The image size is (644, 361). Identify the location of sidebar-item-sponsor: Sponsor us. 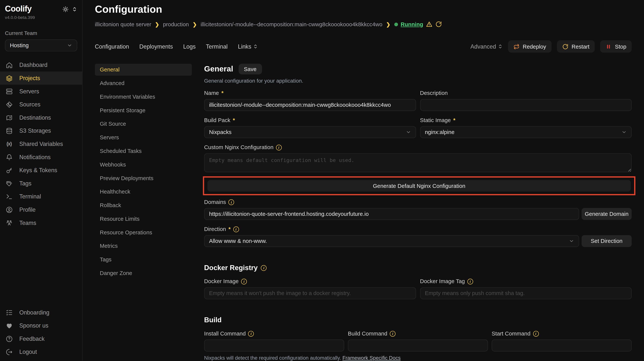
(41, 326).